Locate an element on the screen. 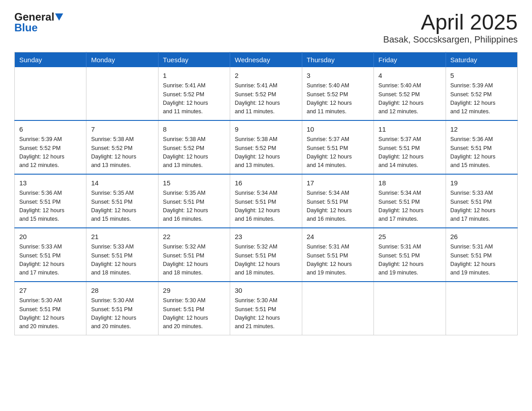  calendar-cell: 5Sunrise: 5:39 AM Sunset: 5:52 PM Daylig… is located at coordinates (481, 94).